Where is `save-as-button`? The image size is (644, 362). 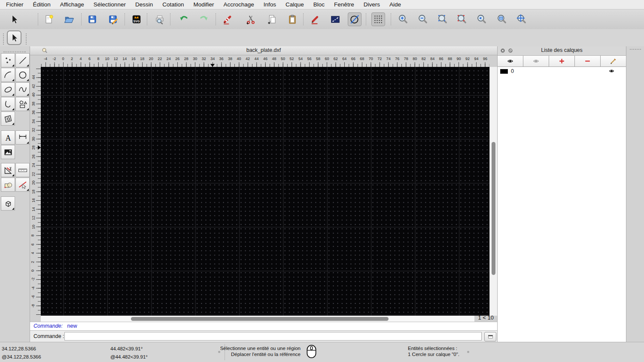 save-as-button is located at coordinates (113, 19).